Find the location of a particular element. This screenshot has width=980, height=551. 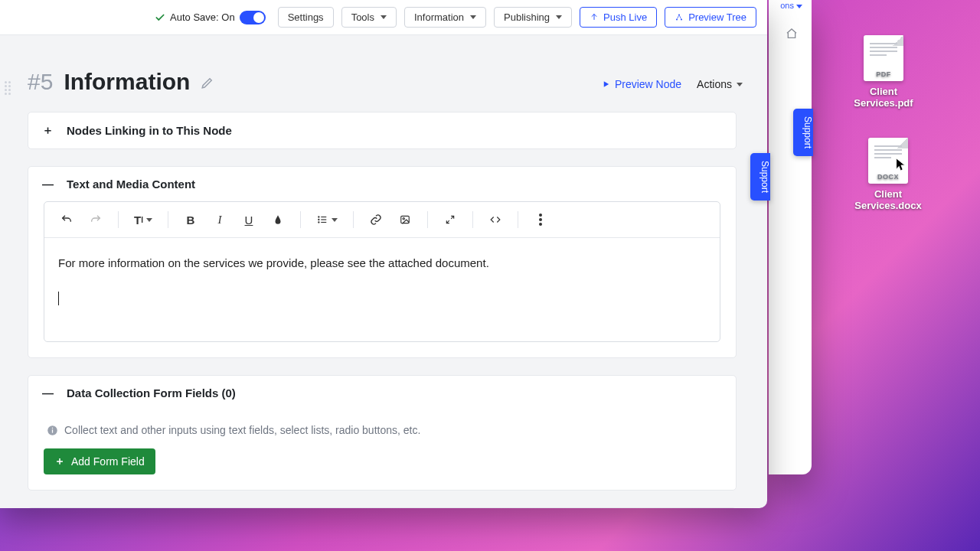

play-icon is located at coordinates (606, 84).